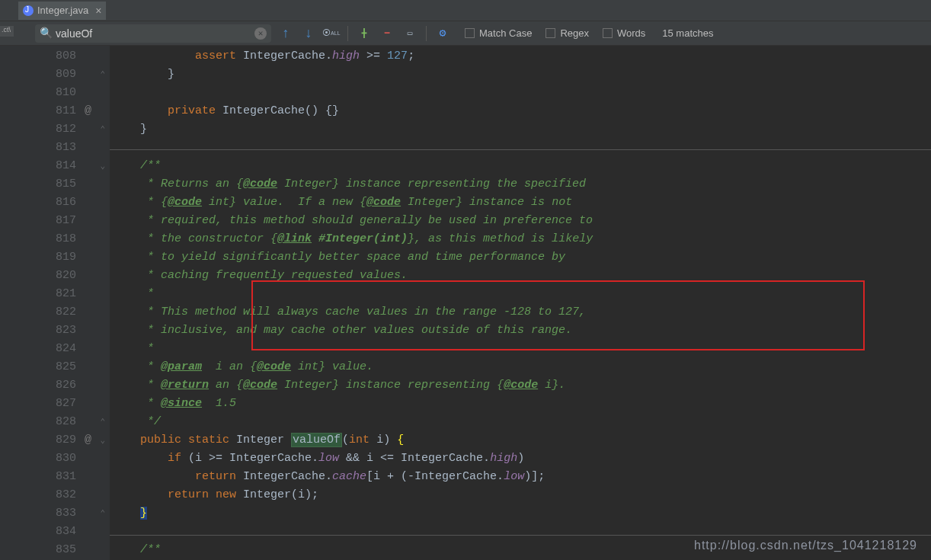 Image resolution: width=931 pixels, height=560 pixels. Describe the element at coordinates (520, 495) in the screenshot. I see `code-line: return new Integer(i);` at that location.